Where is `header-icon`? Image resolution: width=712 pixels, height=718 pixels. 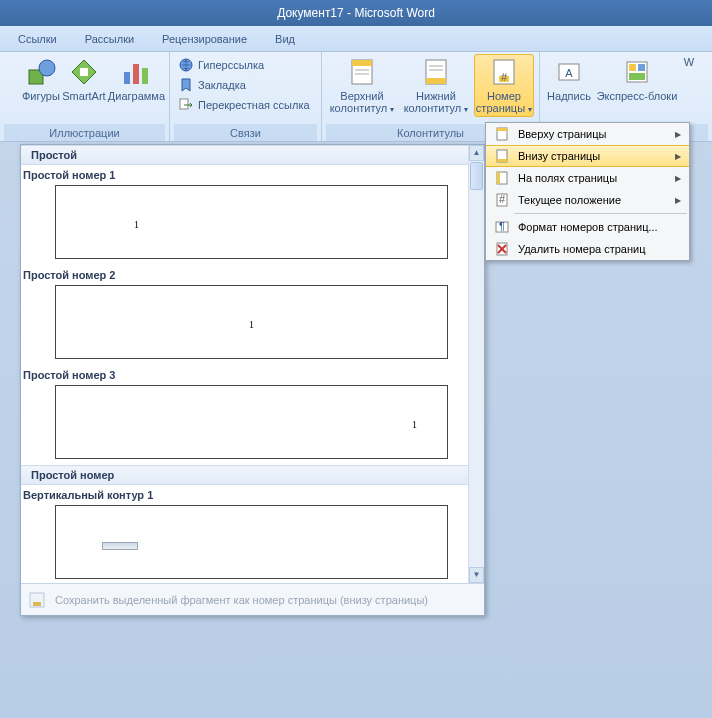
header-icon is located at coordinates (362, 72).